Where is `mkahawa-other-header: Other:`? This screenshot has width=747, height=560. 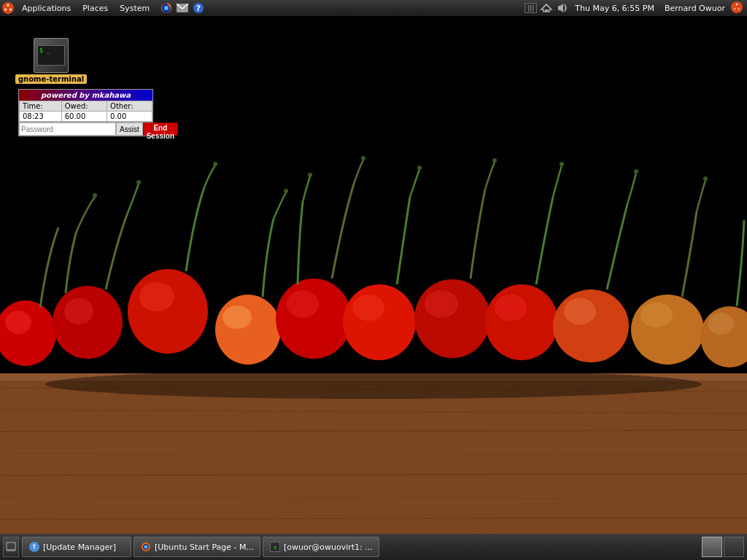 mkahawa-other-header: Other: is located at coordinates (130, 106).